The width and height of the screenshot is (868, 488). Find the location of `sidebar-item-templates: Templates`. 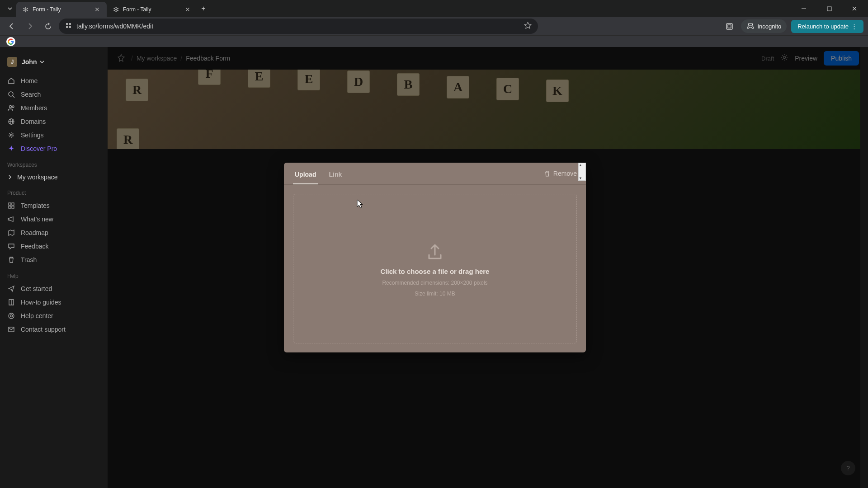

sidebar-item-templates: Templates is located at coordinates (54, 206).